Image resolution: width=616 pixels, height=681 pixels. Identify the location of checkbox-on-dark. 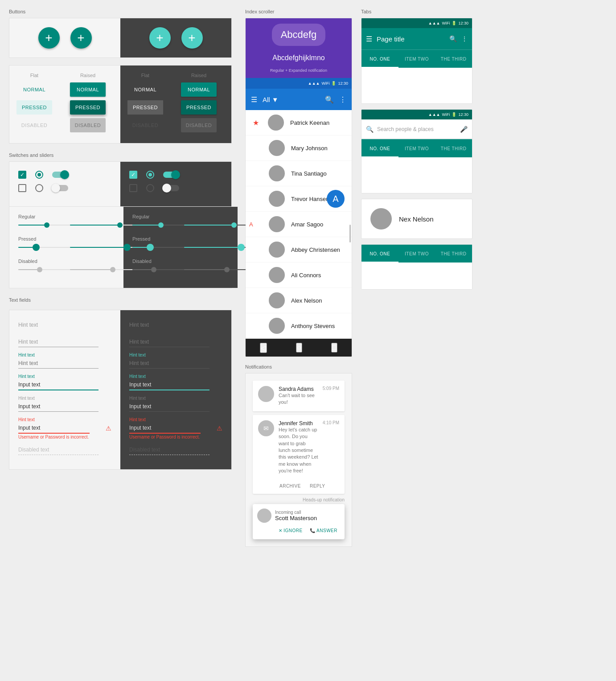
(133, 175).